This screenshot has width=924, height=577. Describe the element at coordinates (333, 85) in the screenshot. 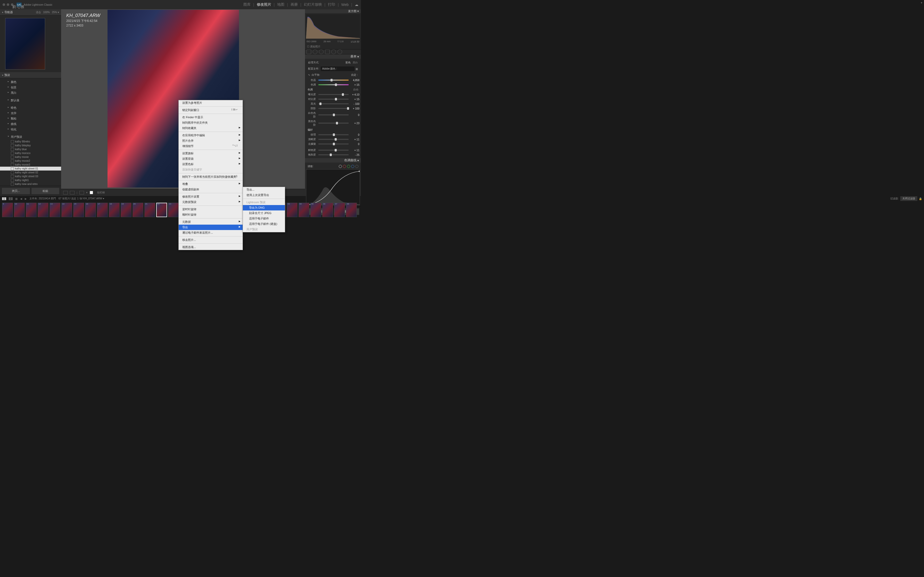

I see `slider-tint: 色调+ 15` at that location.